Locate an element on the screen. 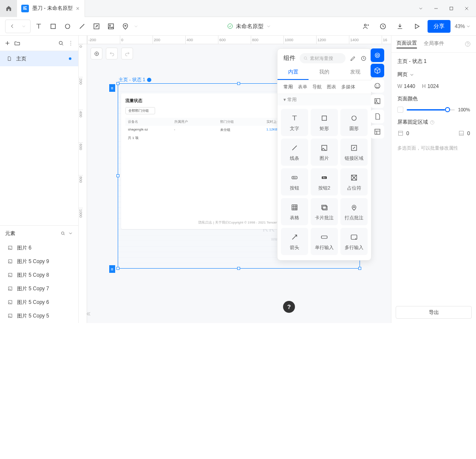 Image resolution: width=476 pixels, height=459 pixels. element-item: 图片 5 Copy 6 is located at coordinates (39, 302).